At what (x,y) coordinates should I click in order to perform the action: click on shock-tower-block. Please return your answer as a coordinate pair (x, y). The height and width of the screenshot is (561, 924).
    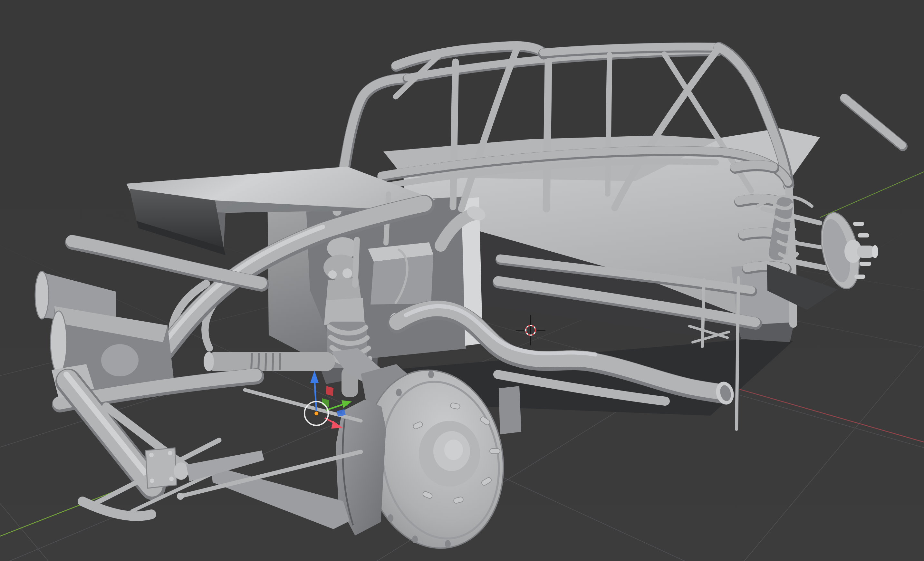
    Looking at the image, I should click on (344, 311).